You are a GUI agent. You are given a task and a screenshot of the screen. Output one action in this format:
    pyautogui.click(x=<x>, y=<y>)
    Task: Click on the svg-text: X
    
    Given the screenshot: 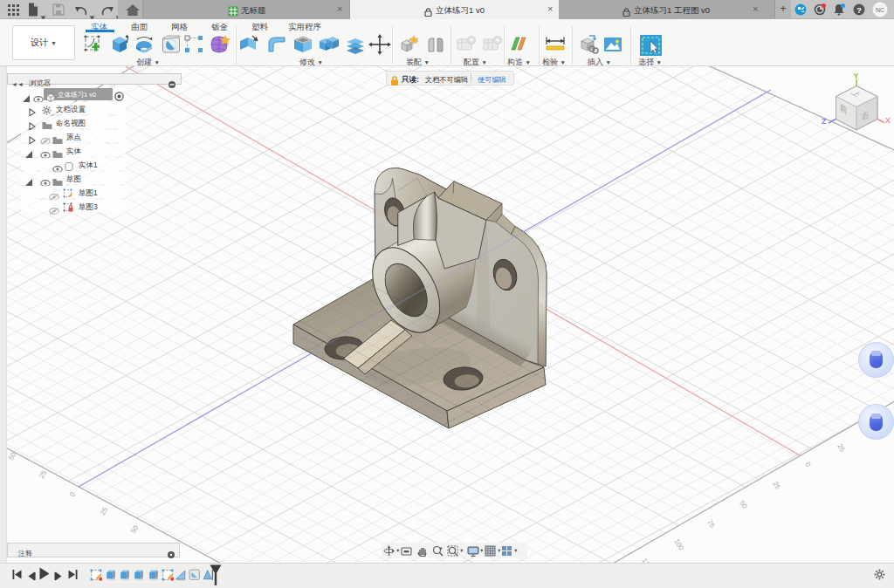 What is the action you would take?
    pyautogui.click(x=888, y=120)
    